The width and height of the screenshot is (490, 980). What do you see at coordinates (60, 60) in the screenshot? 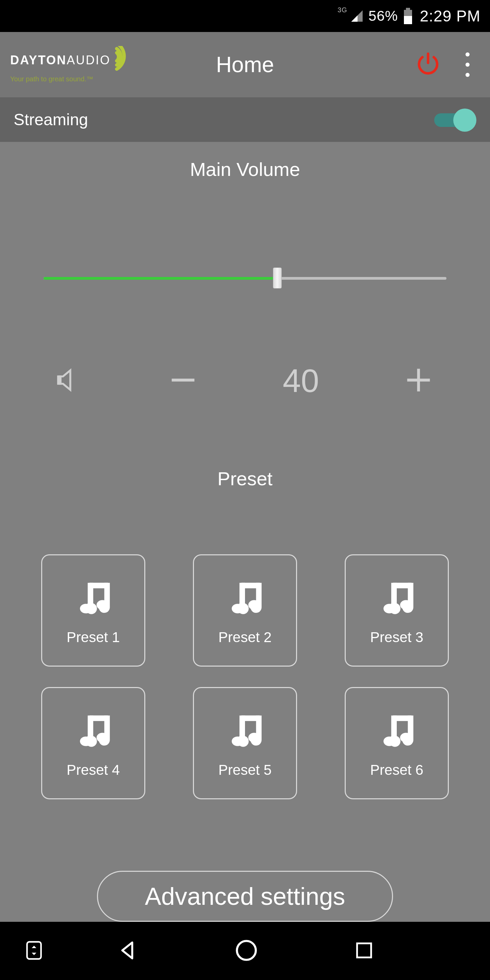
I see `brand-name: DAYTONAUDIO` at bounding box center [60, 60].